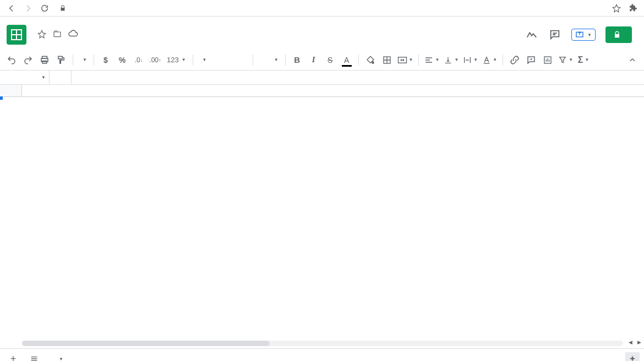 The height and width of the screenshot is (361, 644). What do you see at coordinates (34, 356) in the screenshot?
I see `all-sheets-button` at bounding box center [34, 356].